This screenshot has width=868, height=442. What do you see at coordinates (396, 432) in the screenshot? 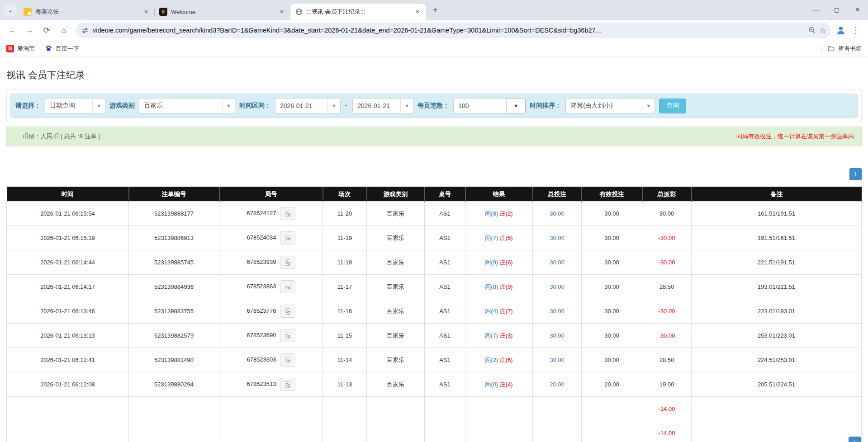
I see `total-row-game-kind` at bounding box center [396, 432].